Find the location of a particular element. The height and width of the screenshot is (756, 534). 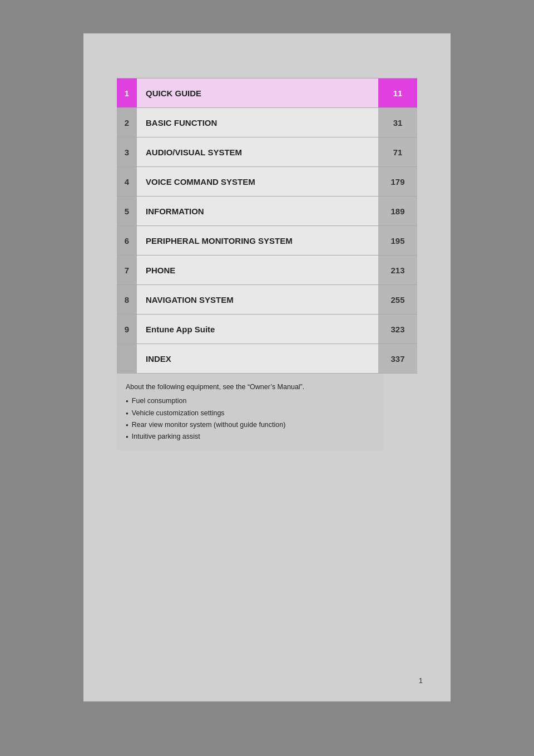

note-item: ●Rear view monitor system (without guide… is located at coordinates (250, 425).